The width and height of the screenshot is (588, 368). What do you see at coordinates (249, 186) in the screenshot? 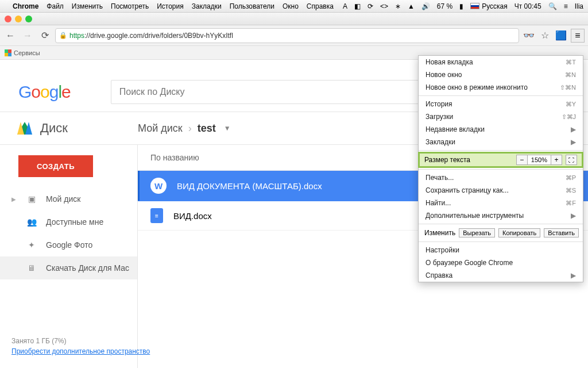
I see `file-name: ВИД ДОКУМЕНТА (МАСШТАБ).docx` at bounding box center [249, 186].